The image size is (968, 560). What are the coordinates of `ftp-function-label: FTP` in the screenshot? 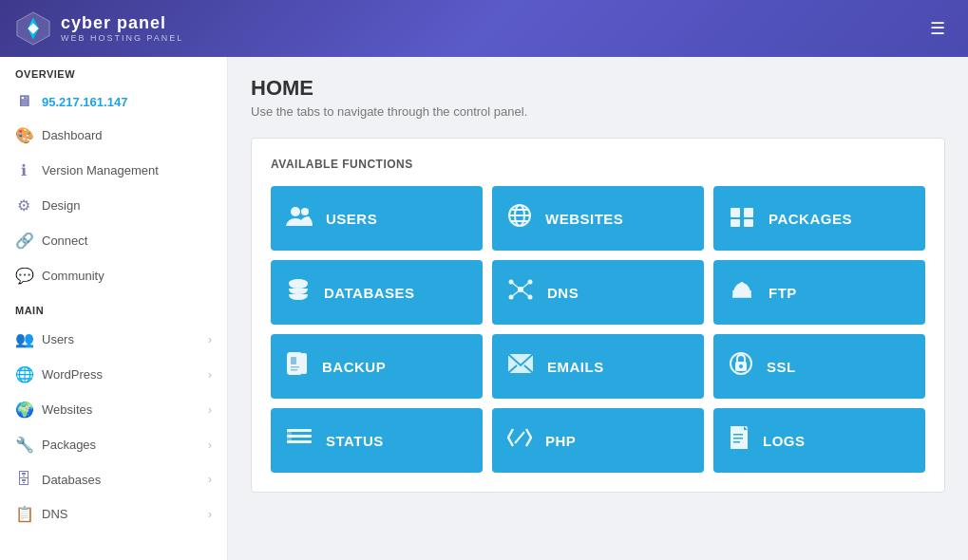 It's located at (783, 292).